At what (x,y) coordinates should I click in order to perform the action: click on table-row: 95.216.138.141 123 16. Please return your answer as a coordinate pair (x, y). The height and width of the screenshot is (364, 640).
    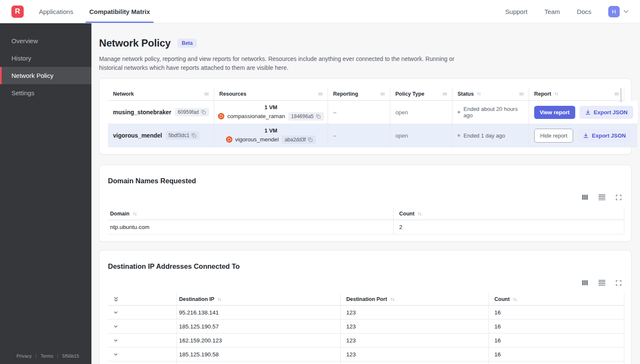
    Looking at the image, I should click on (366, 312).